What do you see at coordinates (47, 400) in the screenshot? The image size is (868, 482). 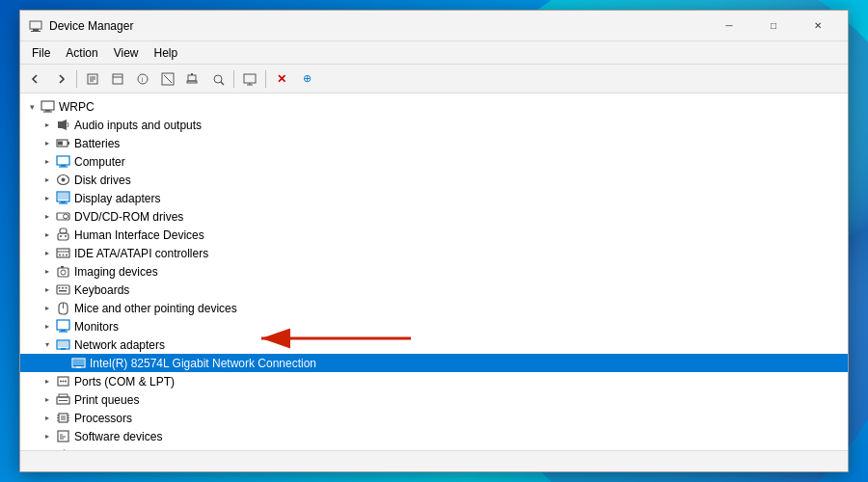 I see `expand-icon-printqueues: ▸` at bounding box center [47, 400].